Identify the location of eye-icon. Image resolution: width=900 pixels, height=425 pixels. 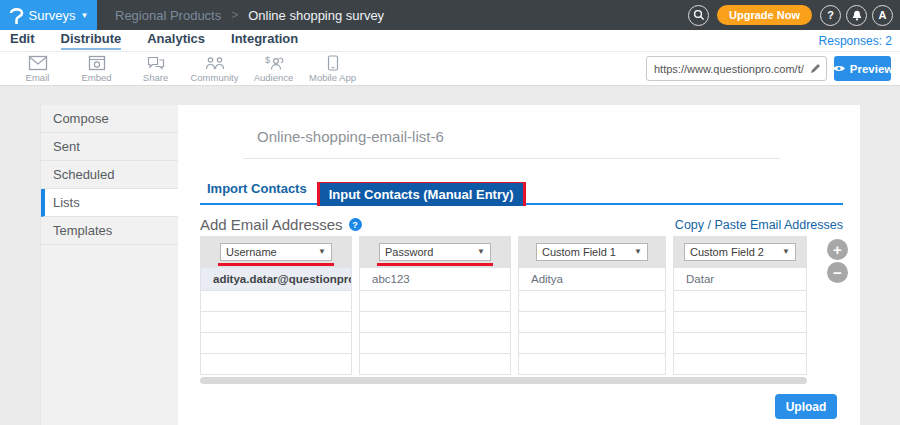
(839, 68).